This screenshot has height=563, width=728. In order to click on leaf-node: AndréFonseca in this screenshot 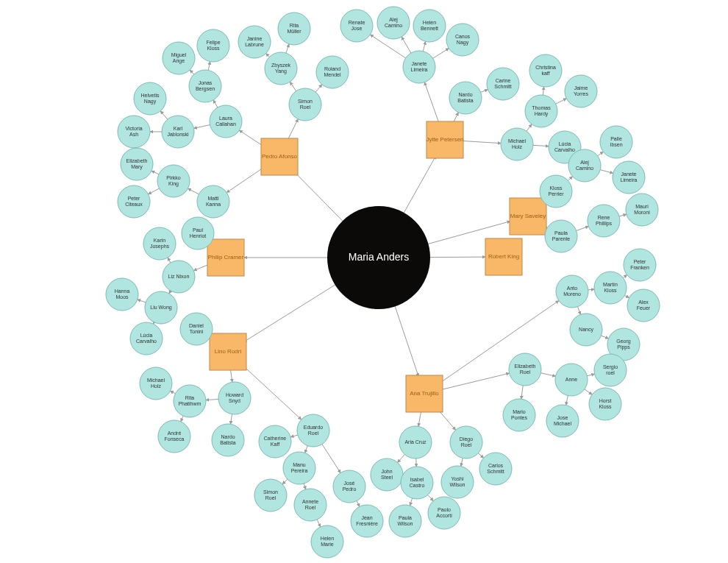, I will do `click(174, 436)`.